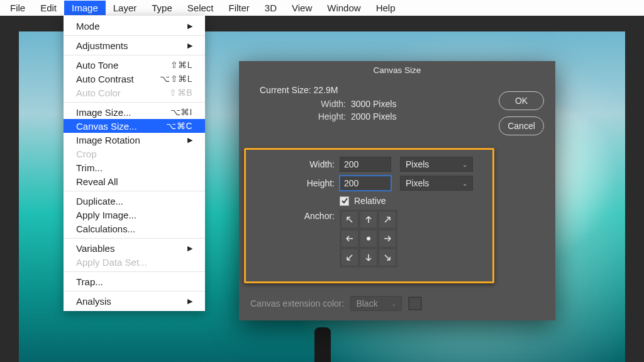 This screenshot has height=362, width=644. Describe the element at coordinates (387, 257) in the screenshot. I see `anchor-se` at that location.